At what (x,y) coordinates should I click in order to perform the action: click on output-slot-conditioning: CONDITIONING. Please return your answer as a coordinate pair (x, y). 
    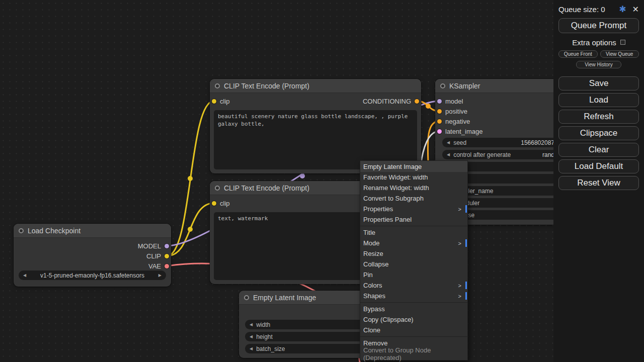
    Looking at the image, I should click on (391, 101).